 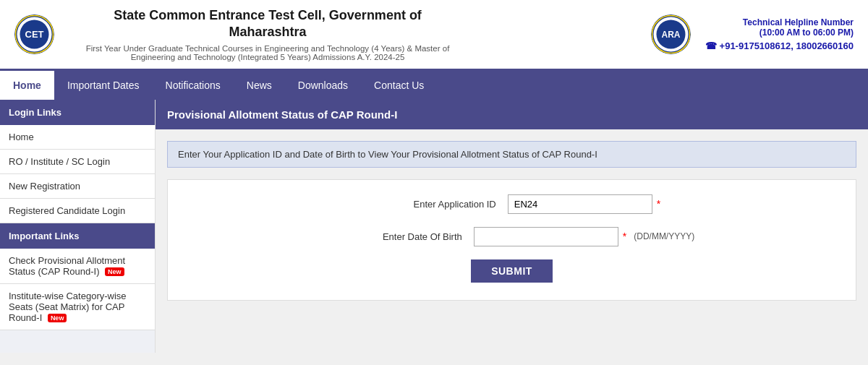 What do you see at coordinates (435, 204) in the screenshot?
I see `app-id-label: Enter Application ID` at bounding box center [435, 204].